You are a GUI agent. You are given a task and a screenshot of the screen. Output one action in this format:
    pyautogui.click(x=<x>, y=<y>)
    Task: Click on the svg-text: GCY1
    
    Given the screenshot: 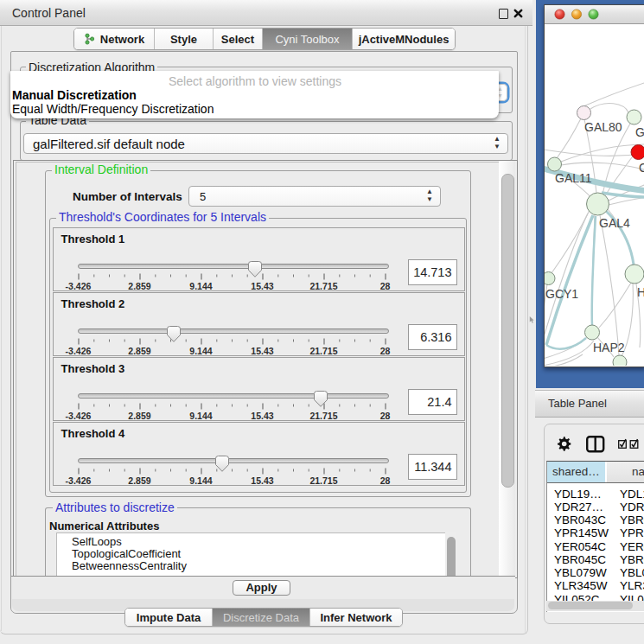 What is the action you would take?
    pyautogui.click(x=562, y=294)
    